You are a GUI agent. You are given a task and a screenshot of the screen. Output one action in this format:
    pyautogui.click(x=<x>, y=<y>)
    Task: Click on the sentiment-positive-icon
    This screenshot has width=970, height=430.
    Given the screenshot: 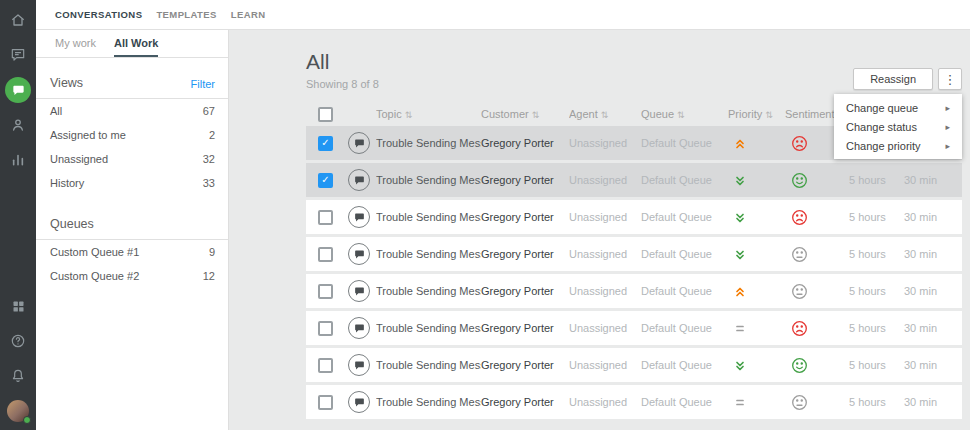 What is the action you would take?
    pyautogui.click(x=817, y=180)
    